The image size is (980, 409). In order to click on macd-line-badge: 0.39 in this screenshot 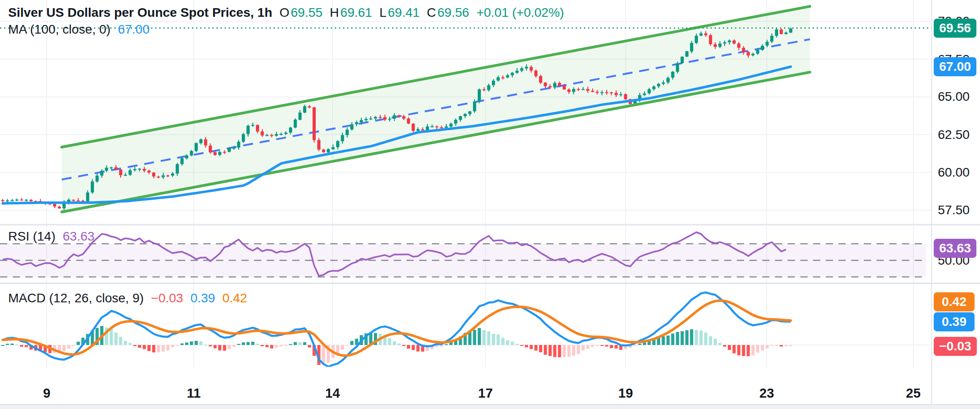, I will do `click(954, 322)`.